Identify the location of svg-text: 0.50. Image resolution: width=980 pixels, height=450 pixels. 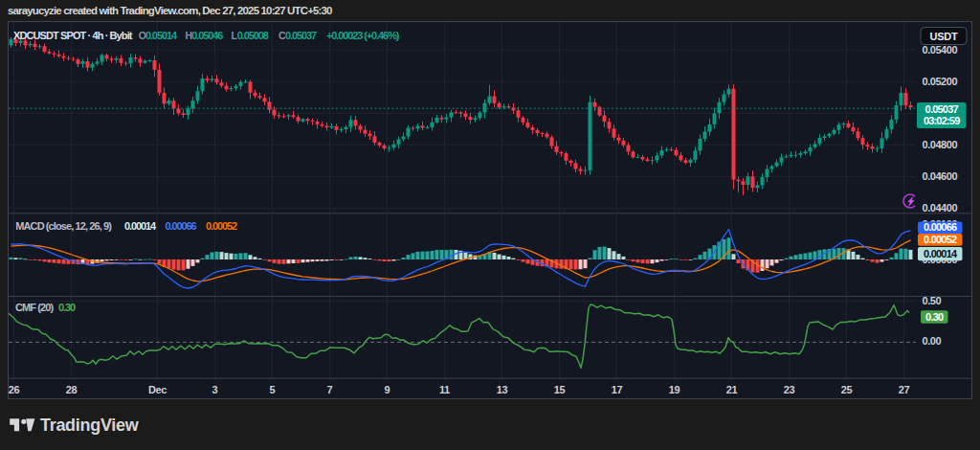
(932, 301).